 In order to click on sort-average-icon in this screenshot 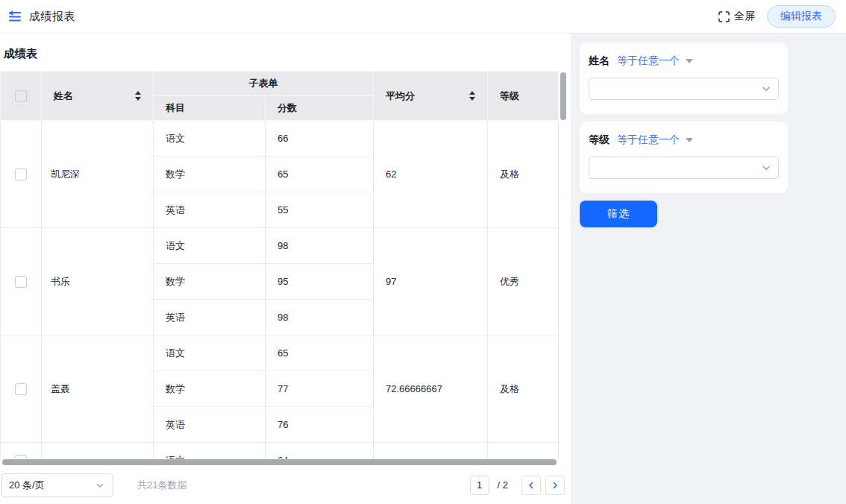, I will do `click(472, 95)`.